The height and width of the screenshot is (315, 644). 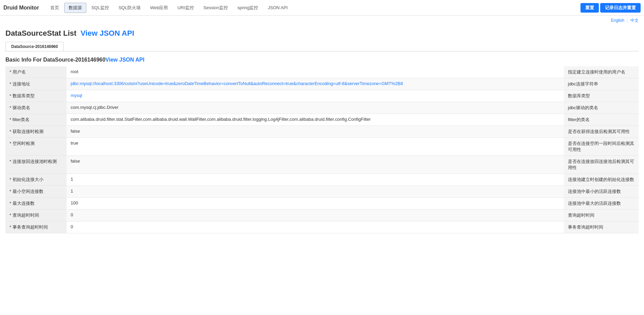 What do you see at coordinates (41, 33) in the screenshot?
I see `page-title-static: DataSourceStat List` at bounding box center [41, 33].